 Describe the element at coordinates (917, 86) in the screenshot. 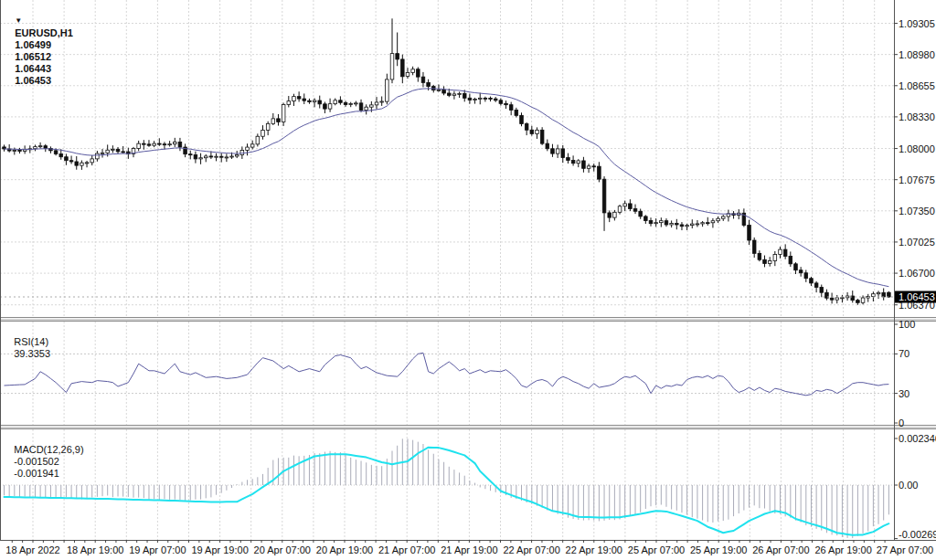

I see `price-axis-label: 1.08655` at that location.